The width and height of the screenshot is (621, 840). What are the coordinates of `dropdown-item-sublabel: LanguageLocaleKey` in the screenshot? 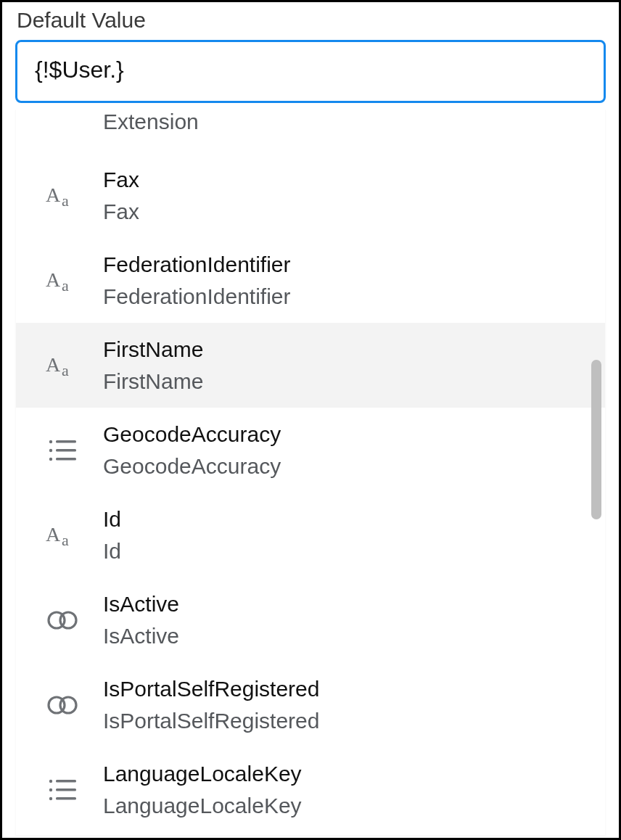 It's located at (346, 806).